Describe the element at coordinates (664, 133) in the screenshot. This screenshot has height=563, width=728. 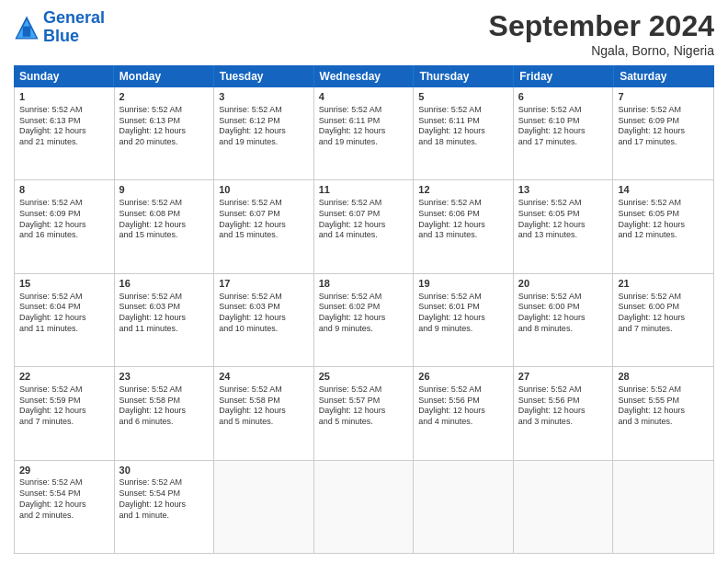
I see `cal-cell-r0c6: 7Sunrise: 5:52 AM Sunset: 6:09 PM Daylig…` at that location.